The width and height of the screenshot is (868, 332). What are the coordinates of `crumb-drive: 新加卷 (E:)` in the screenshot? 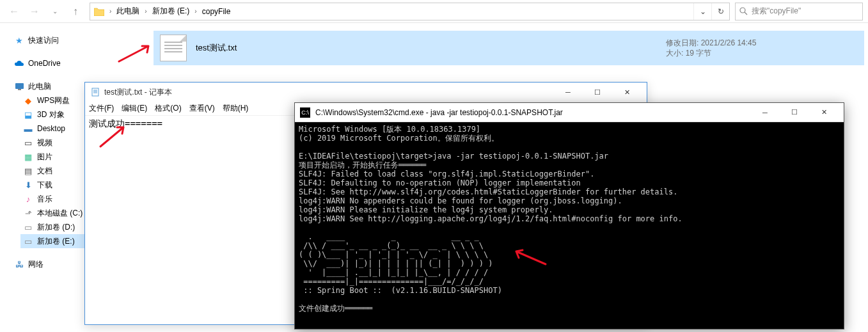 It's located at (171, 12).